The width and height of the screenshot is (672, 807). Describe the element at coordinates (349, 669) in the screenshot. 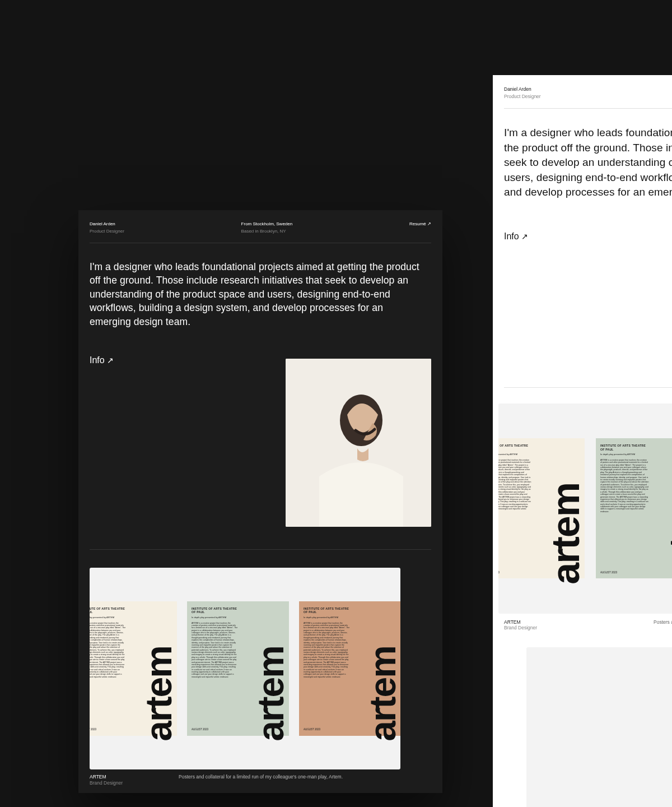

I see `poster-clay: INSTITUTE OF ARTS THEATRE OF PAUL In dep…` at that location.